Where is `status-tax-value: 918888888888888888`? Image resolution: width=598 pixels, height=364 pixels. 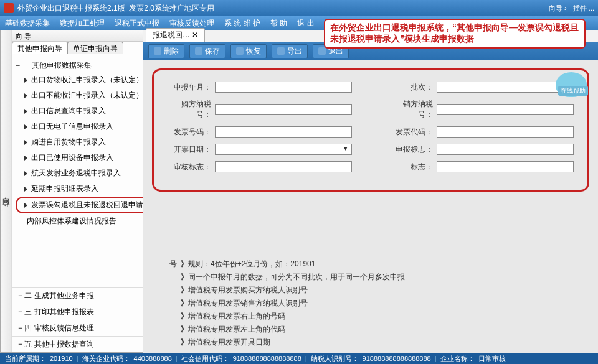 status-tax-value: 918888888888888888 is located at coordinates (397, 358).